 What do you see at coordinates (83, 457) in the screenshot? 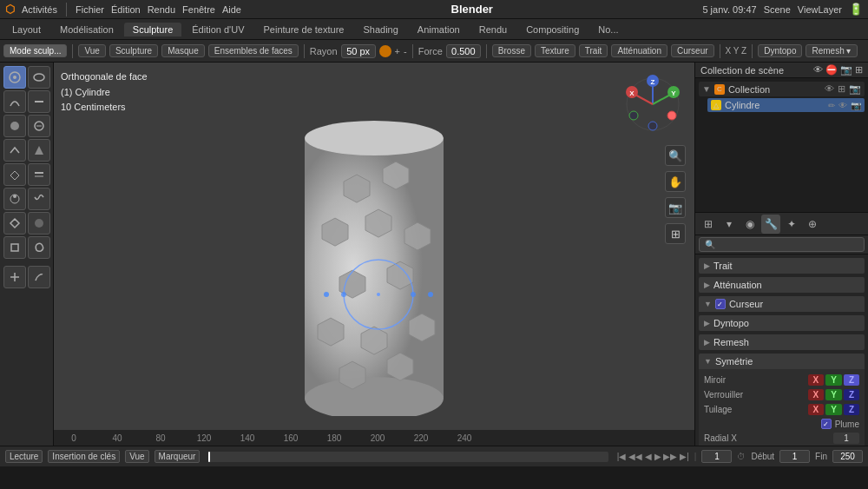
I see `insertion-btn: Insertion de clés` at bounding box center [83, 457].